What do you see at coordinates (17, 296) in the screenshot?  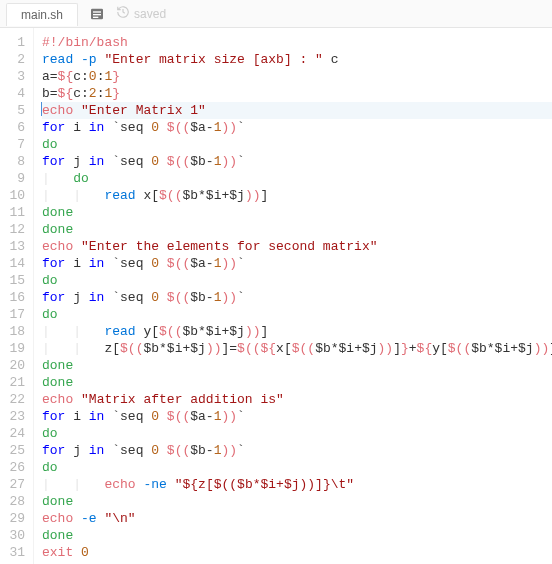 I see `line-gutter: 1234567891011121314151617181920212223242…` at bounding box center [17, 296].